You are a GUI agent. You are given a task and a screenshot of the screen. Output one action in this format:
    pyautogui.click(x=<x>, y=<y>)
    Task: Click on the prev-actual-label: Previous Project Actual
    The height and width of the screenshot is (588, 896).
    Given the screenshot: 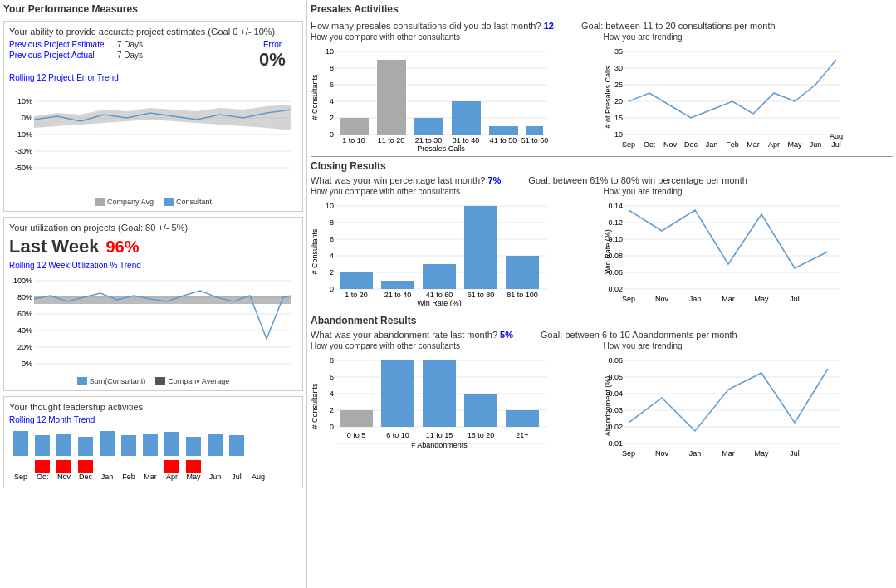 What is the action you would take?
    pyautogui.click(x=63, y=55)
    